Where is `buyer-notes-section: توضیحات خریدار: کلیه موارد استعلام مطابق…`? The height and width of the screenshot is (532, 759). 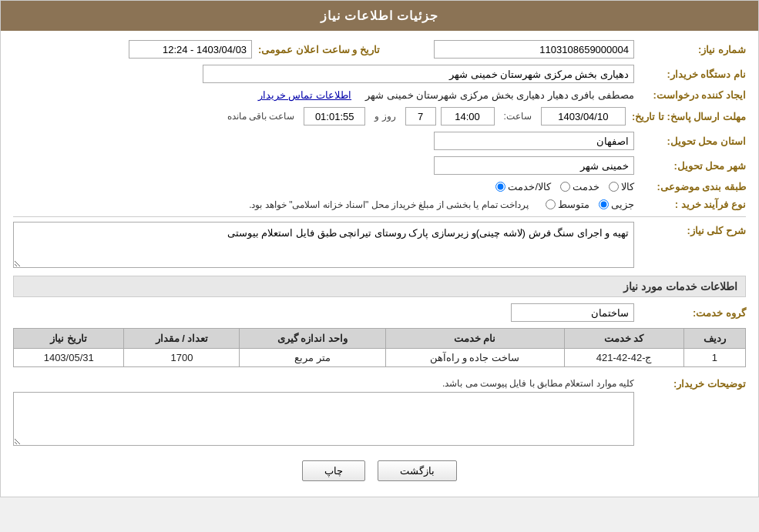 buyer-notes-section: توضیحات خریدار: کلیه موارد استعلام مطابق… is located at coordinates (379, 411).